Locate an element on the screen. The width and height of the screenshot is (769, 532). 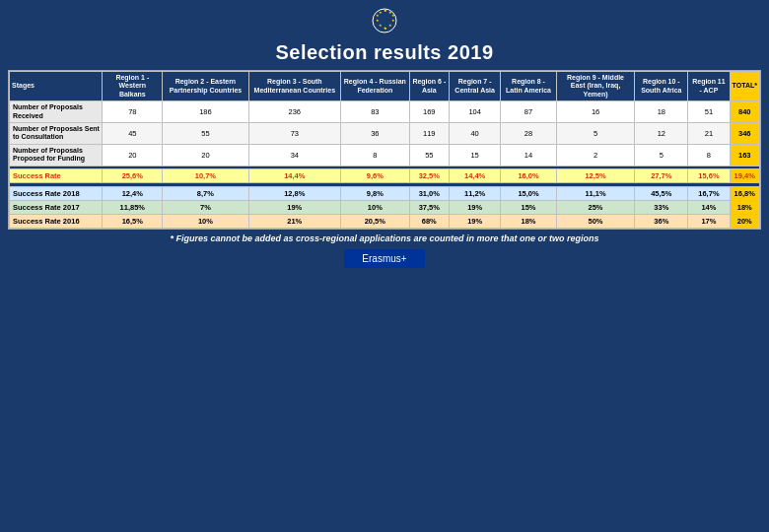
row-data-cell: 8,7% is located at coordinates (205, 193).